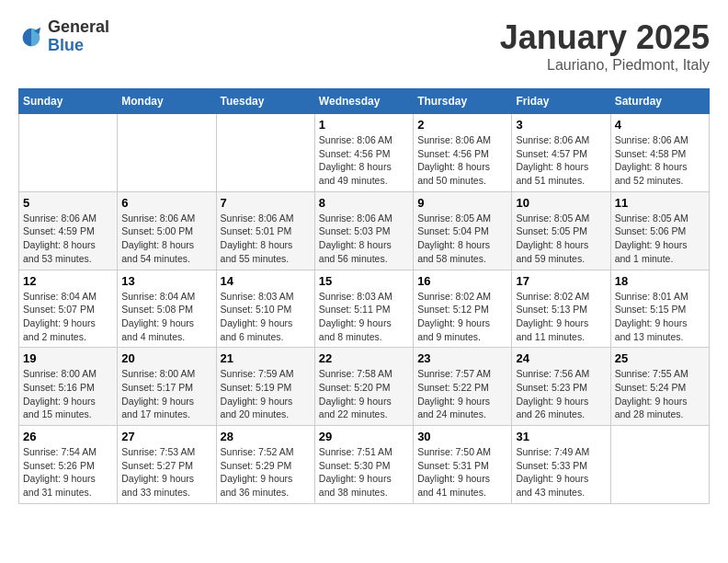  Describe the element at coordinates (364, 101) in the screenshot. I see `weekday-header-row: SundayMondayTuesdayWednesdayThursdayFrid…` at that location.